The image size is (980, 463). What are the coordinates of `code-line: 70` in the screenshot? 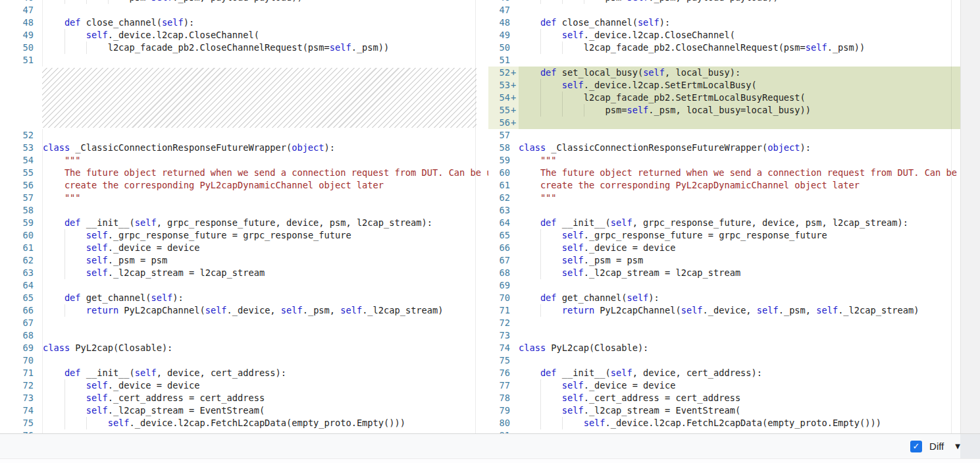 It's located at (244, 361).